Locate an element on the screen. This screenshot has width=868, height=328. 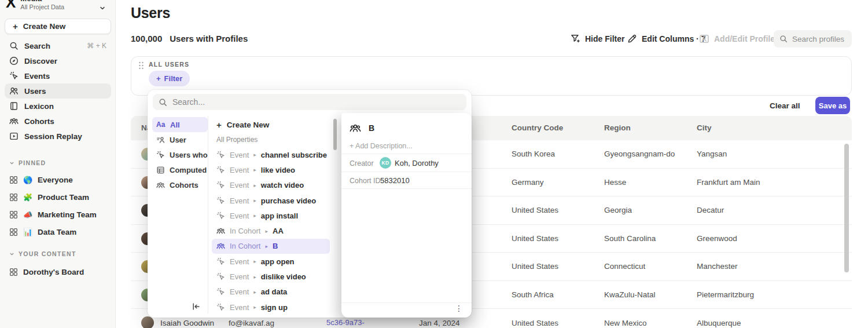
dropdown-property-list: + Create New All Properties Event▸channe… is located at coordinates (271, 216).